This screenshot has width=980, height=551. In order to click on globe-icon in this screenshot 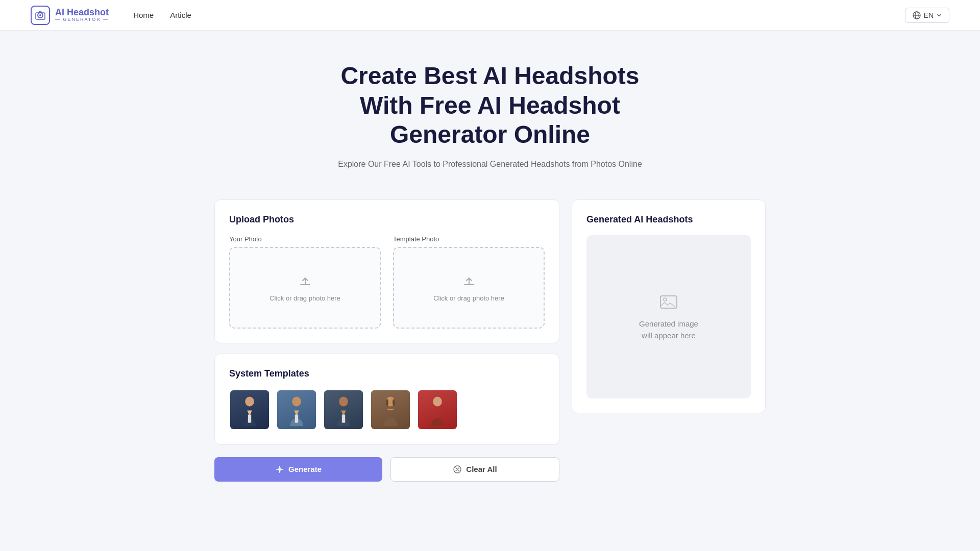, I will do `click(917, 15)`.